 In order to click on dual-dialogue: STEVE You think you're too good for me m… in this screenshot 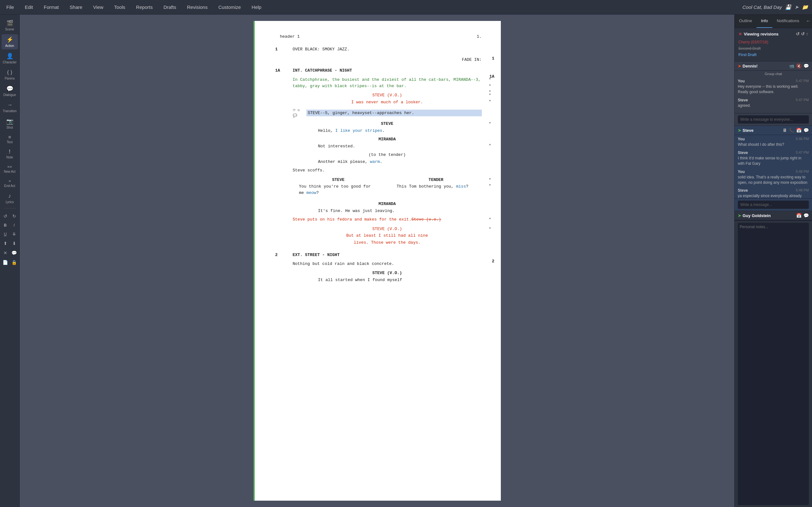, I will do `click(387, 188)`.